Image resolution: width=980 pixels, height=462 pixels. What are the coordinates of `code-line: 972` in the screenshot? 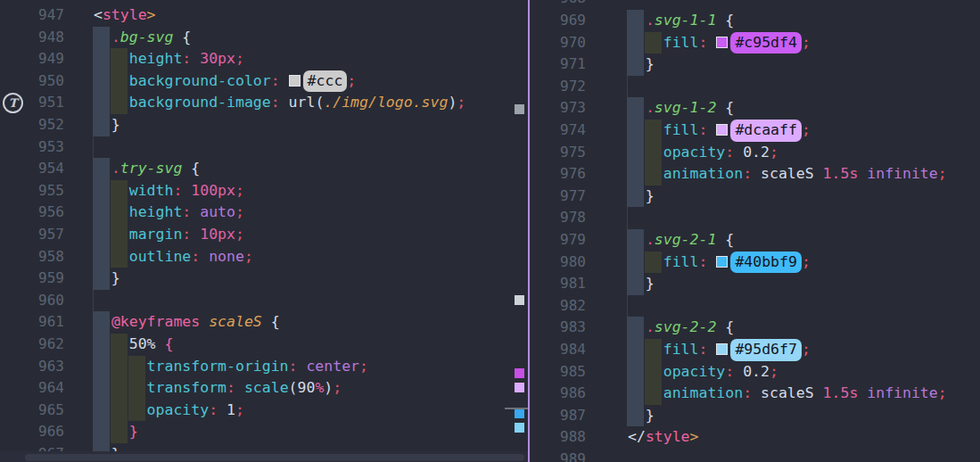 It's located at (754, 87).